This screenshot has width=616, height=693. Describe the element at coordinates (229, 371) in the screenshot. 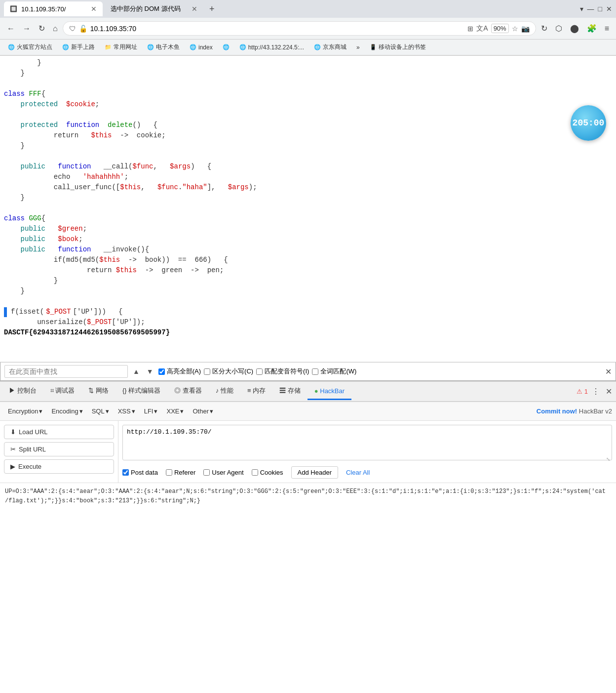

I see `case-sensitive-option: 区分大小写(C)` at that location.